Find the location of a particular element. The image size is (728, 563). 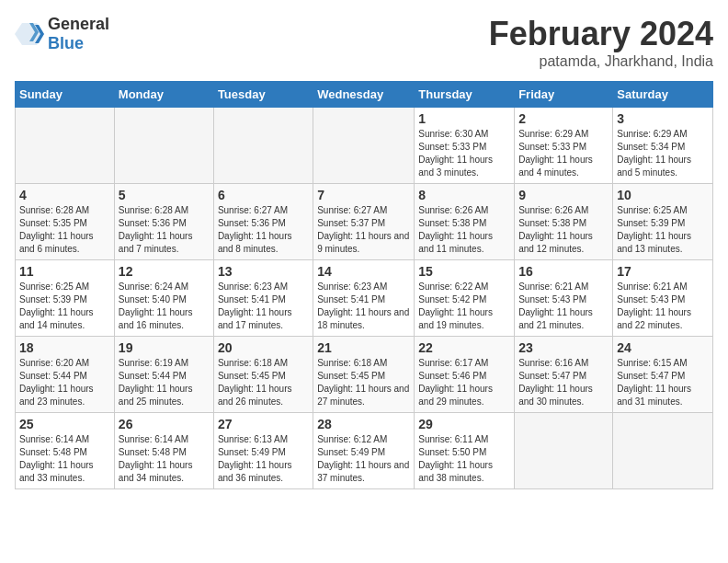

day-cell: 13Sunrise: 6:23 AM Sunset: 5:41 PM Dayli… is located at coordinates (263, 298).